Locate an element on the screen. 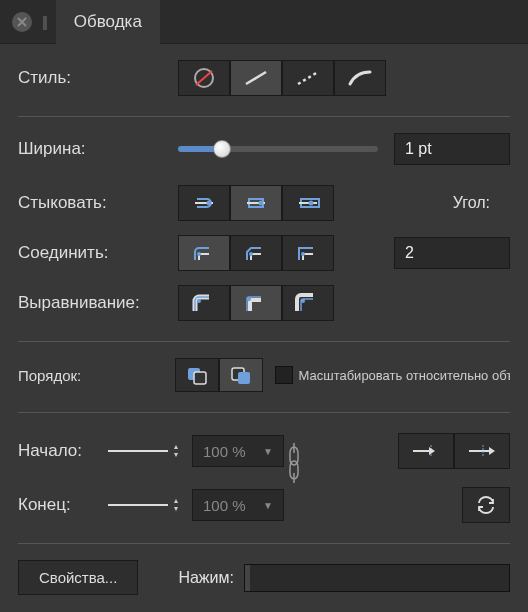 The width and height of the screenshot is (528, 612). order-behind-button is located at coordinates (197, 375).